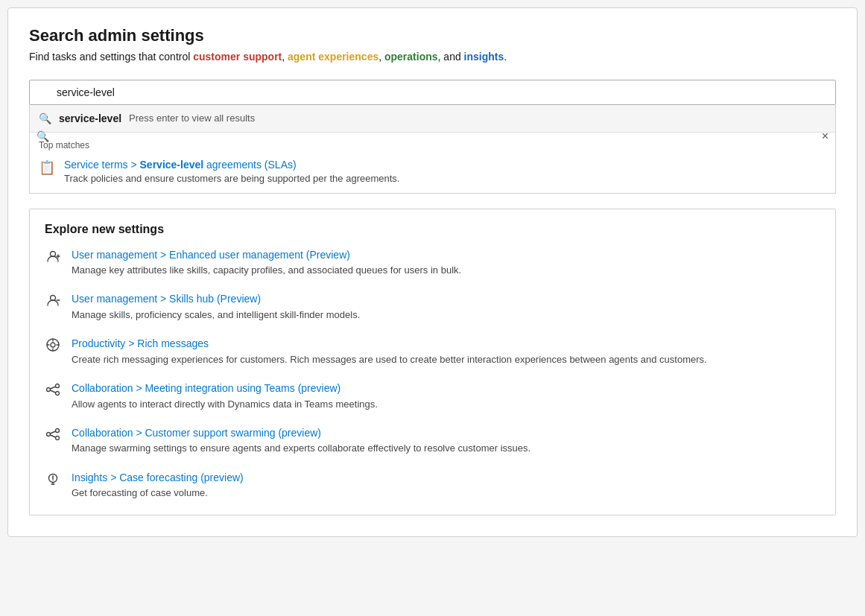 The image size is (865, 616). Describe the element at coordinates (451, 57) in the screenshot. I see `subtitle-comma3: , and` at that location.